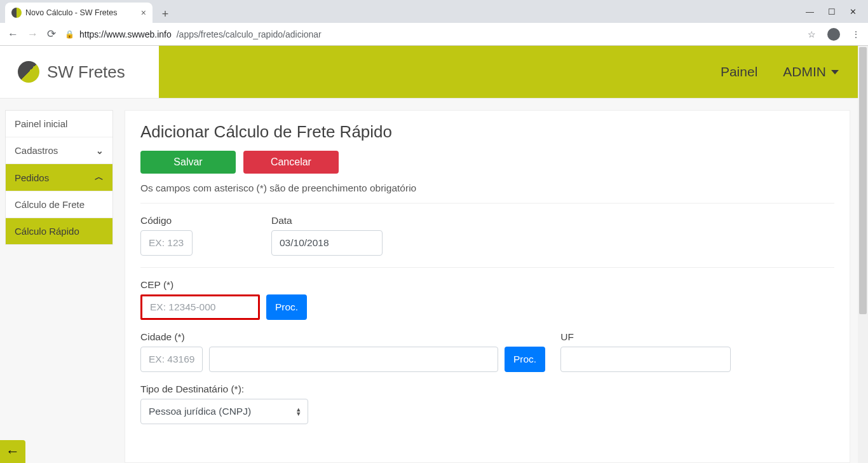 The image size is (868, 463). Describe the element at coordinates (863, 181) in the screenshot. I see `scrollbar-thumb` at that location.